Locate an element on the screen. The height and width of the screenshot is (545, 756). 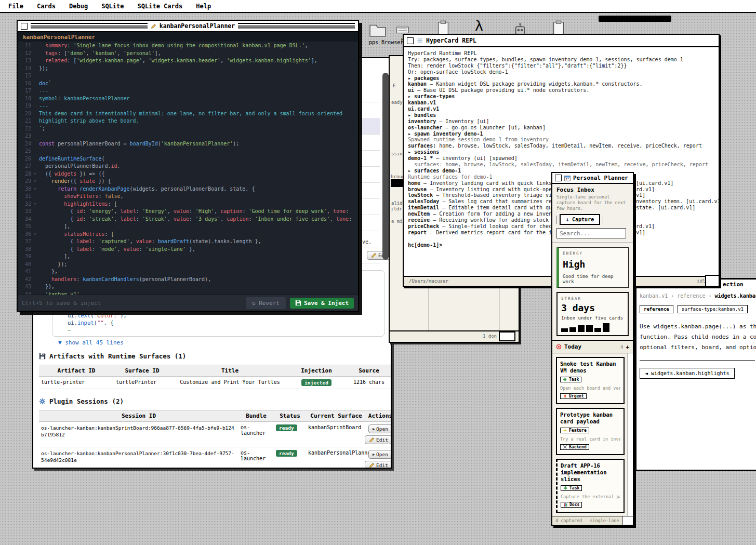
line-number: 13 is located at coordinates (24, 61).